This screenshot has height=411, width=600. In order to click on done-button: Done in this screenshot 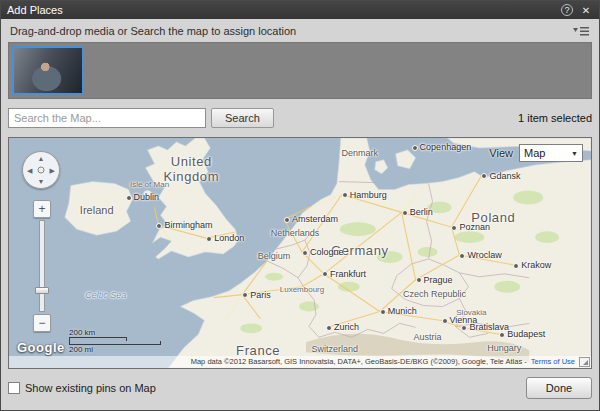, I will do `click(559, 388)`.